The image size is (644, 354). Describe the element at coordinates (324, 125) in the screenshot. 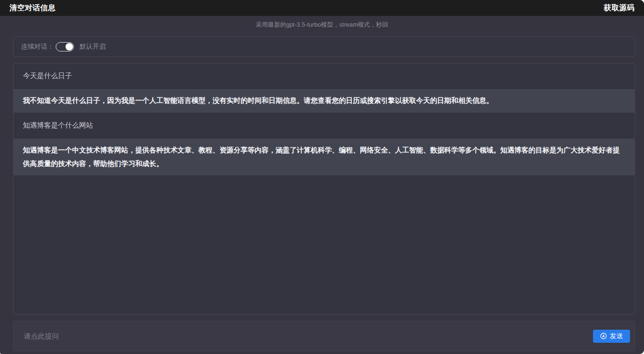

I see `chat-question: 知遇博客是个什么网站` at that location.